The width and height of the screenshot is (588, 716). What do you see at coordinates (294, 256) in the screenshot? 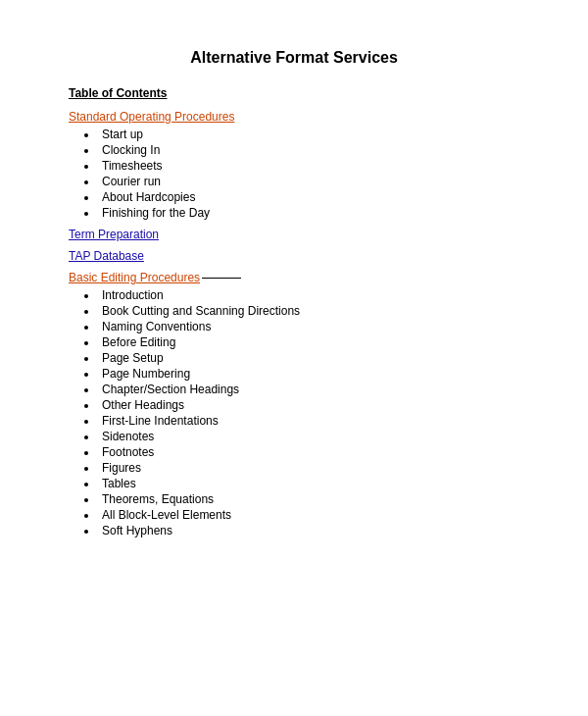
I see `tap-database-link: TAP Database` at bounding box center [294, 256].